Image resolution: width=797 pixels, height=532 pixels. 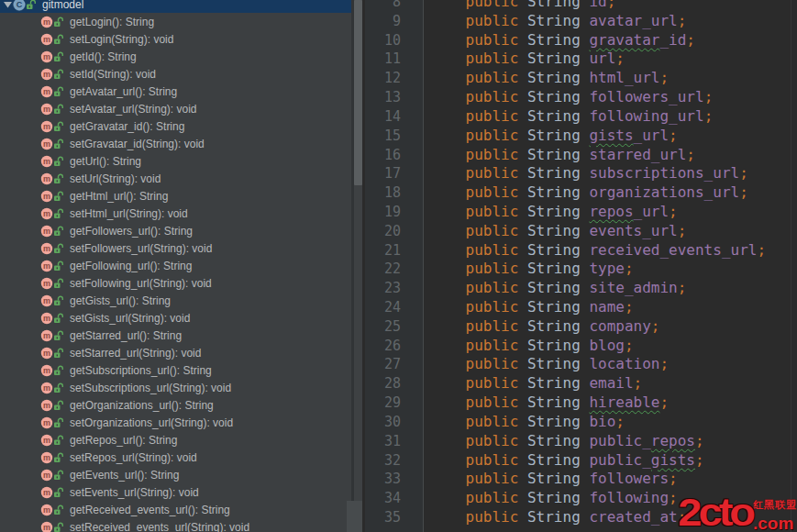 What do you see at coordinates (611, 479) in the screenshot?
I see `code-line: public String followers;` at bounding box center [611, 479].